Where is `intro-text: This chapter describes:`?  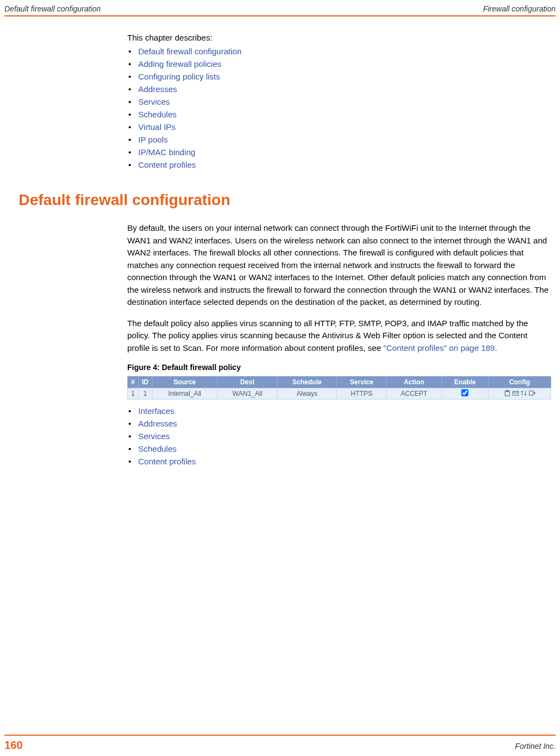
intro-text: This chapter describes: is located at coordinates (339, 37).